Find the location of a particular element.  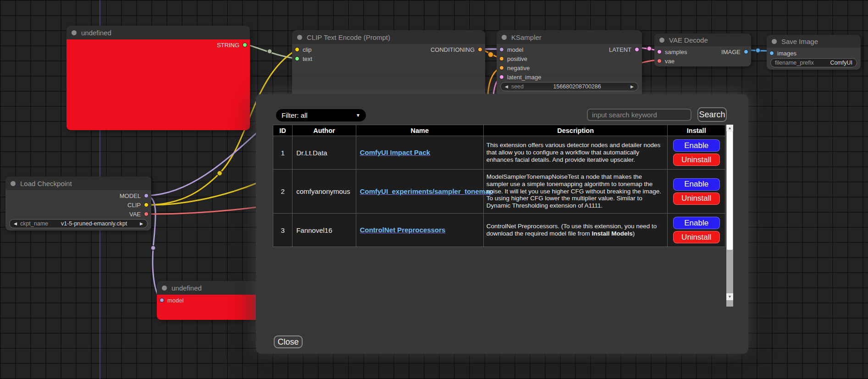

table-row: 3 Fannovel16 ControlNet Preprocessors Co… is located at coordinates (499, 230).